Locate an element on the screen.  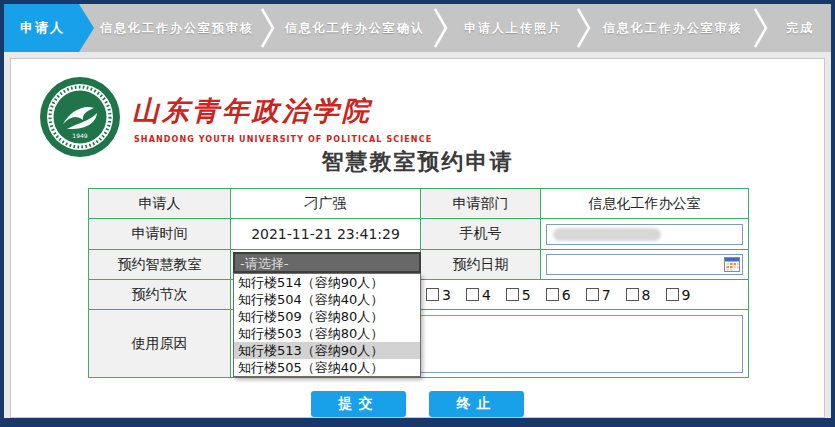
classroom-option-505: 知行楼505（容纳40人） is located at coordinates (327, 368).